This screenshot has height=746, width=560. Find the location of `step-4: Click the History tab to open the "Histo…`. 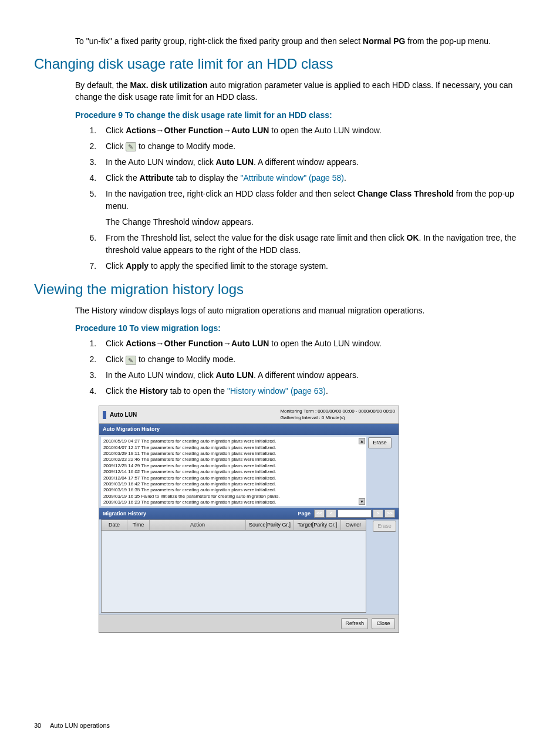

step-4: Click the History tab to open the "Histo… is located at coordinates (312, 391).